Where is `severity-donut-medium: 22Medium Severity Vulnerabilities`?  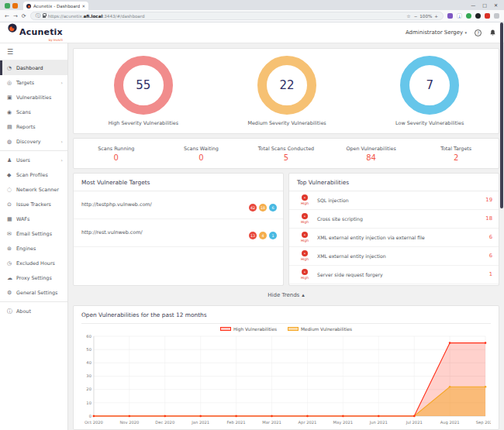
severity-donut-medium: 22Medium Severity Vulnerabilities is located at coordinates (287, 91).